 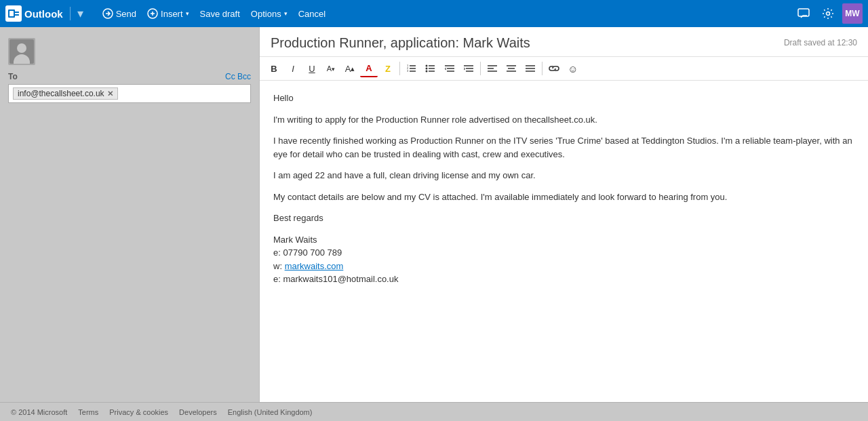 I want to click on recipient-tag: info@thecallsheet.co.uk ✕, so click(x=65, y=94).